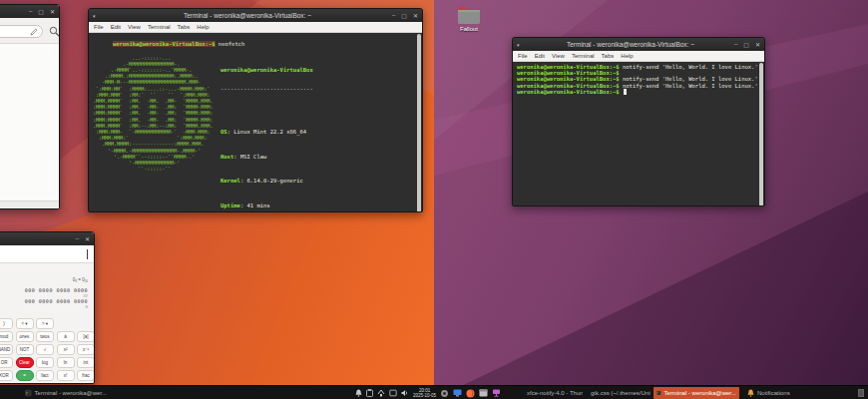  I want to click on calculator-button: < ▾, so click(25, 323).